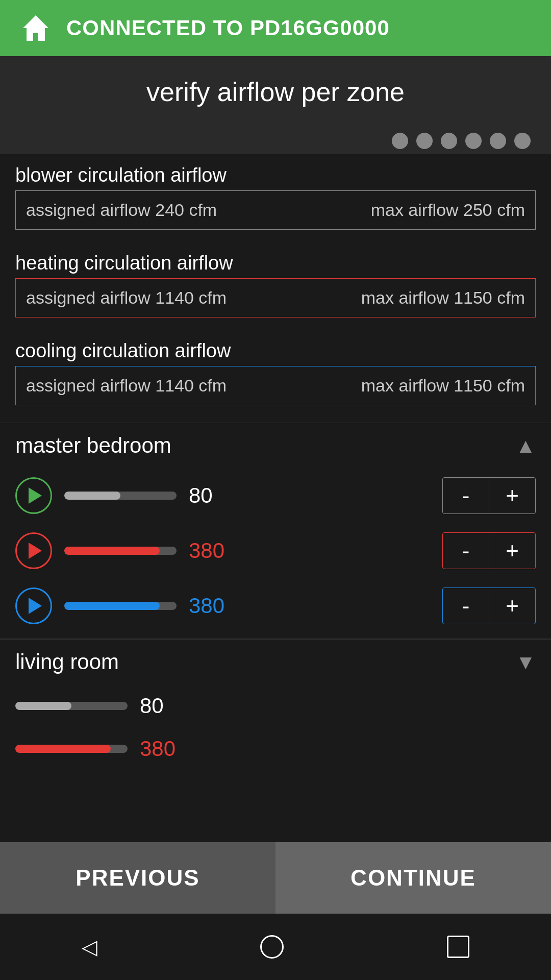 The height and width of the screenshot is (980, 551). What do you see at coordinates (272, 947) in the screenshot?
I see `home-nav-icon` at bounding box center [272, 947].